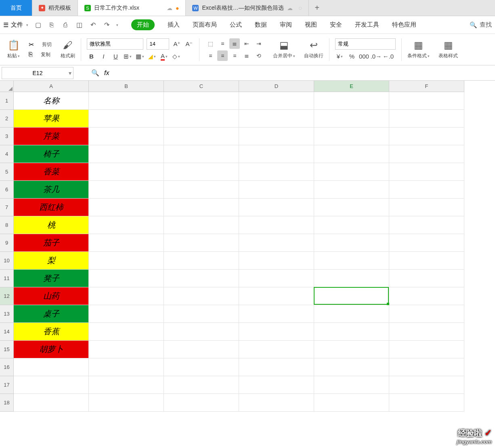  I want to click on cell-A11: 凳子, so click(51, 278).